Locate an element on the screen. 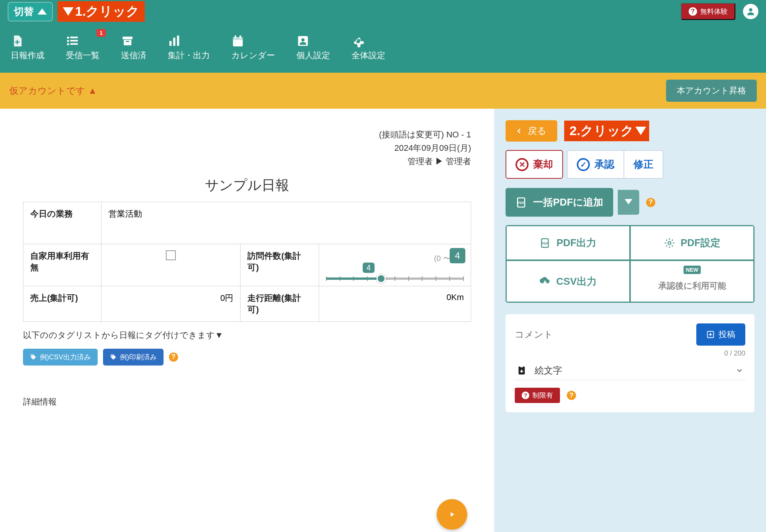 The image size is (766, 532). person-icon is located at coordinates (751, 11).